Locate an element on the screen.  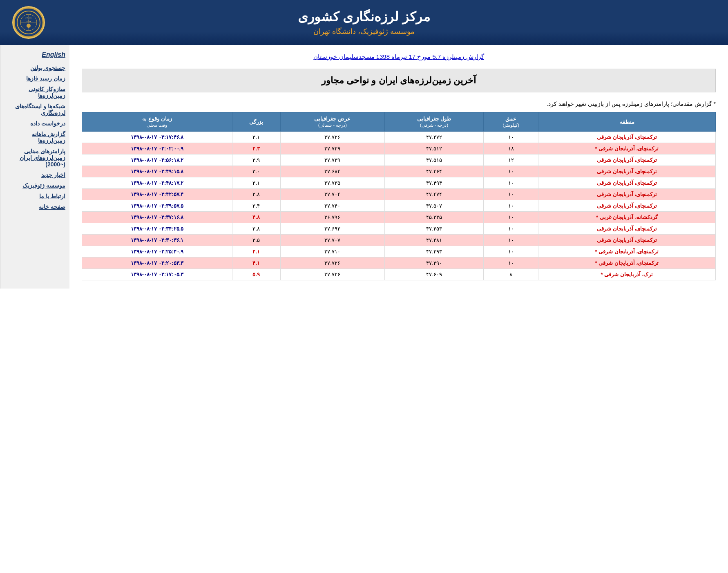
td-latitude: ۳۷.۷۱۰ is located at coordinates (333, 252).